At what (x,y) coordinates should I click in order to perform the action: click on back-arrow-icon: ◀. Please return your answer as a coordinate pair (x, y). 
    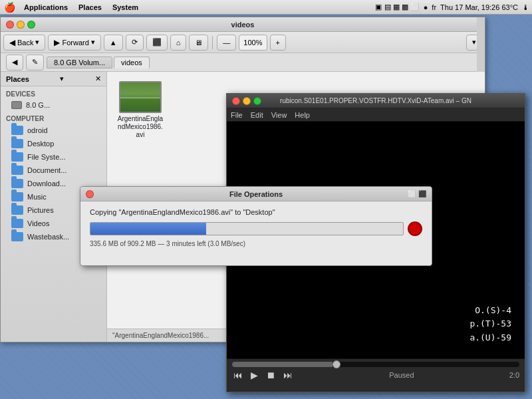
    Looking at the image, I should click on (12, 43).